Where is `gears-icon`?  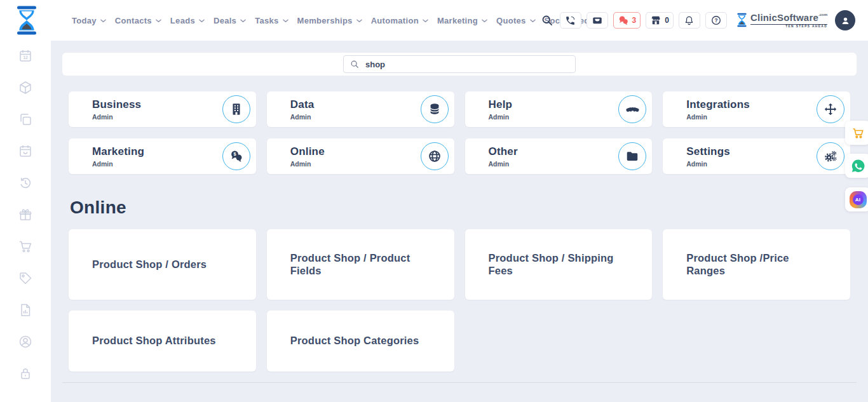
gears-icon is located at coordinates (831, 156).